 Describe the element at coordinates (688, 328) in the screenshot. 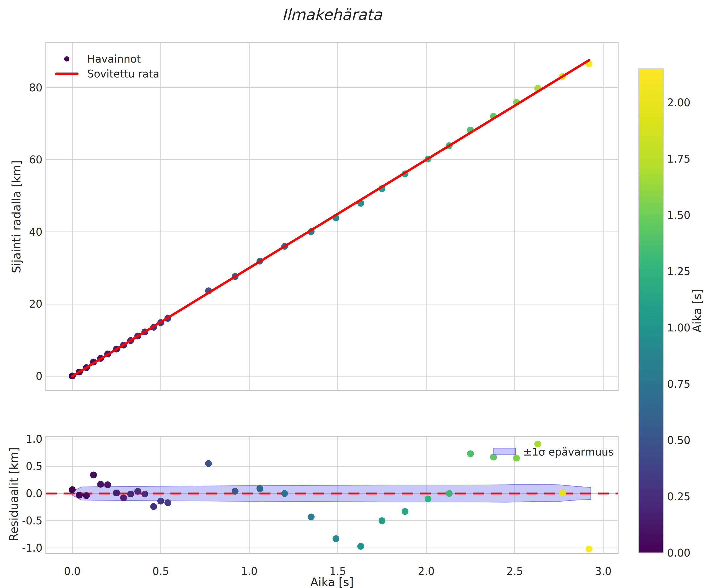

I see `colorbar-tick-label: 1.00` at that location.